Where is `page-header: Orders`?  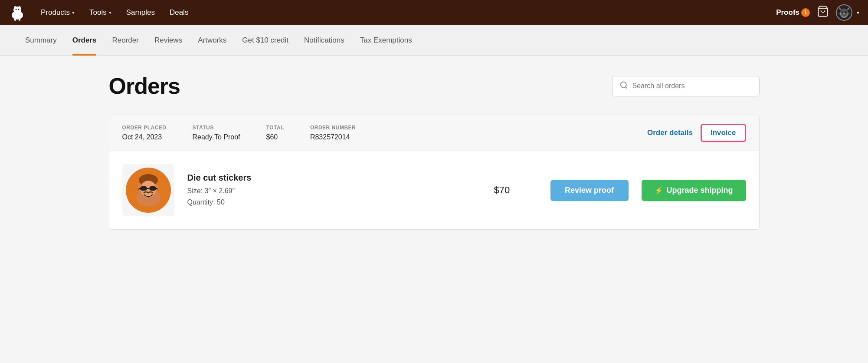 page-header: Orders is located at coordinates (434, 86).